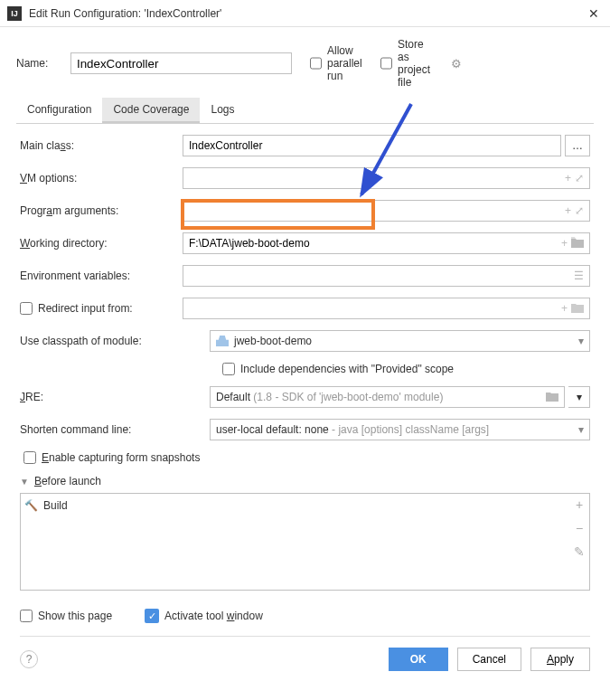  I want to click on program-args-label: Program arguments:, so click(101, 211).